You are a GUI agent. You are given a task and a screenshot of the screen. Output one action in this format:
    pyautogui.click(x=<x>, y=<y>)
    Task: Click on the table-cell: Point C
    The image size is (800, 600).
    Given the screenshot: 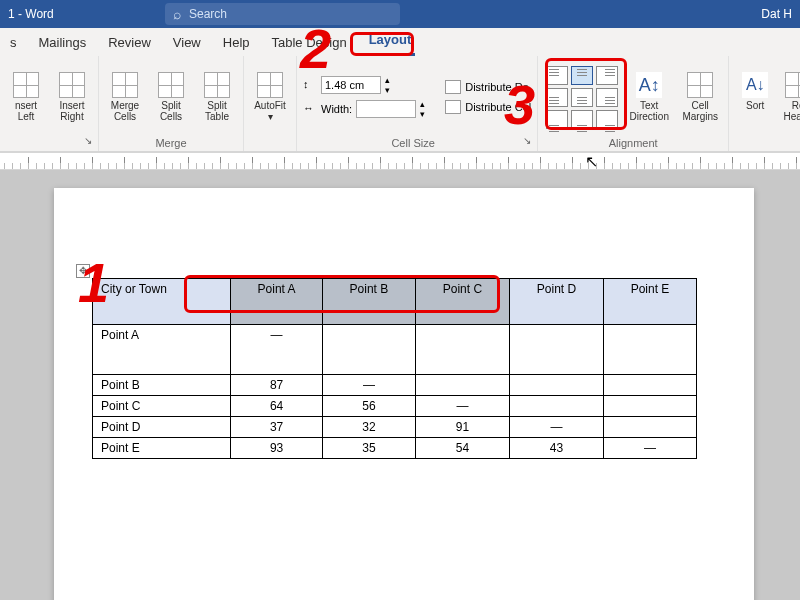 What is the action you would take?
    pyautogui.click(x=162, y=406)
    